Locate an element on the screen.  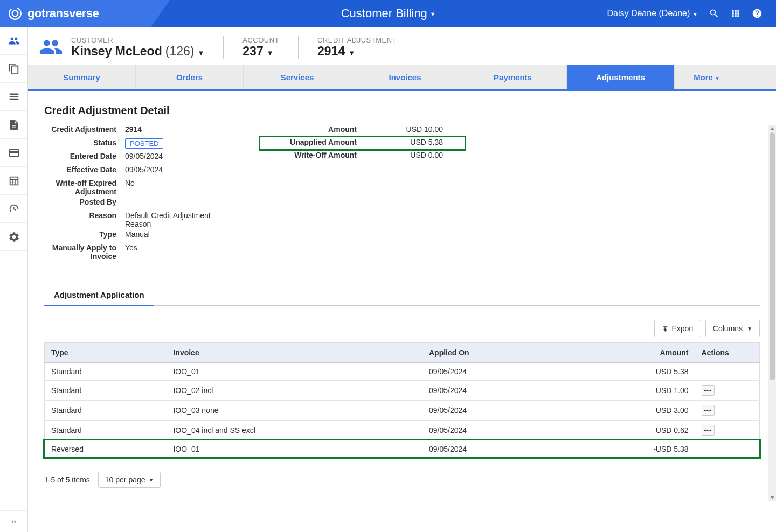
detail-row: TypeManual is located at coordinates (141, 236).